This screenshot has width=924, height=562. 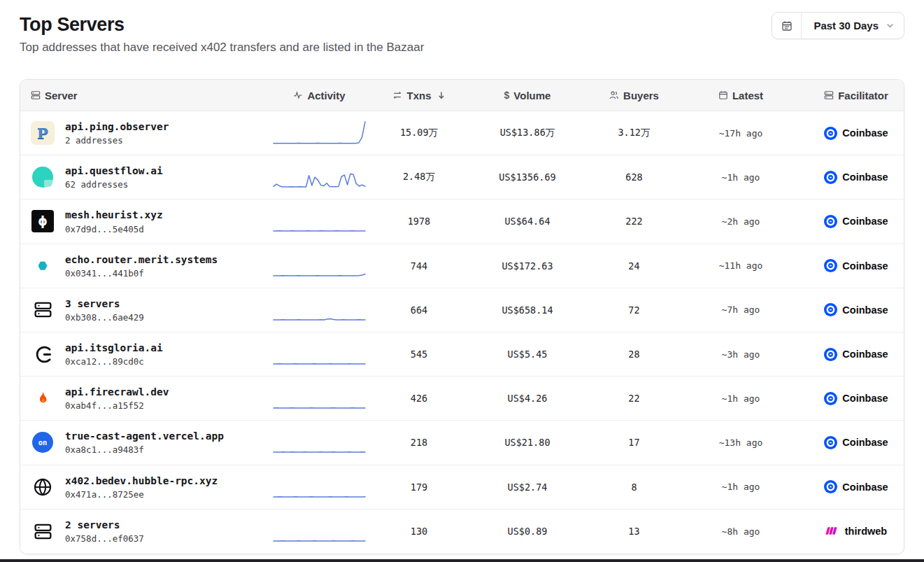 I want to click on server-name: api.firecrawl.dev, so click(x=117, y=392).